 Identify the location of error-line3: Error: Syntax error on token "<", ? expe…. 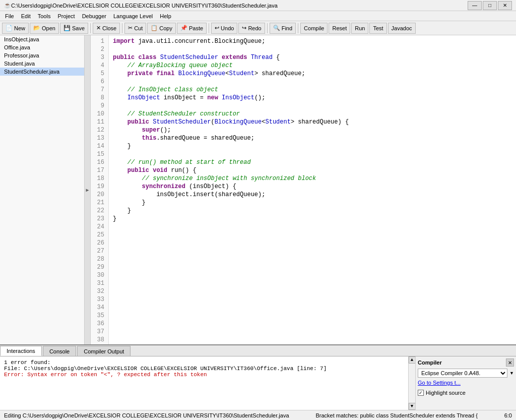
(106, 375).